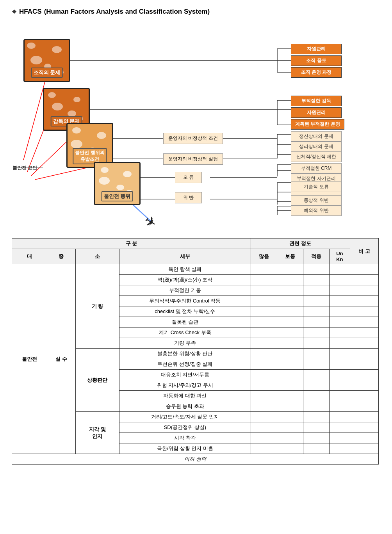 The height and width of the screenshot is (534, 392). What do you see at coordinates (195, 459) in the screenshot?
I see `omit-row: 이하 생략` at bounding box center [195, 459].